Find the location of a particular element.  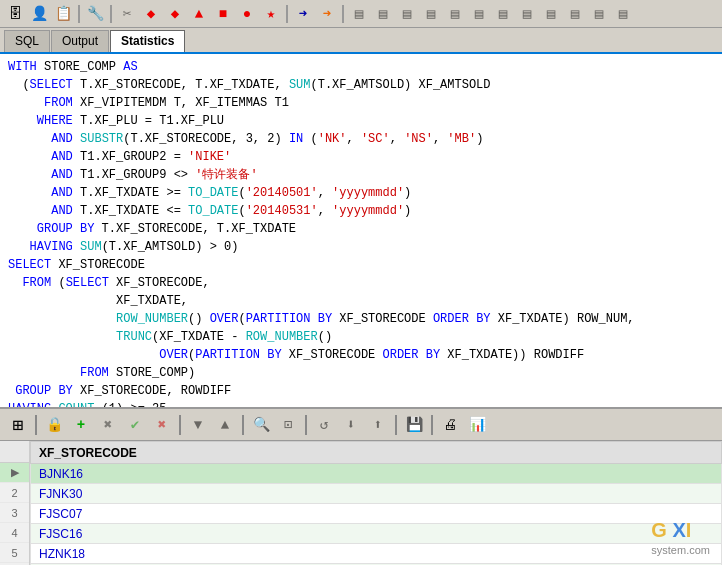

triangle-icon: ▲ is located at coordinates (199, 14).